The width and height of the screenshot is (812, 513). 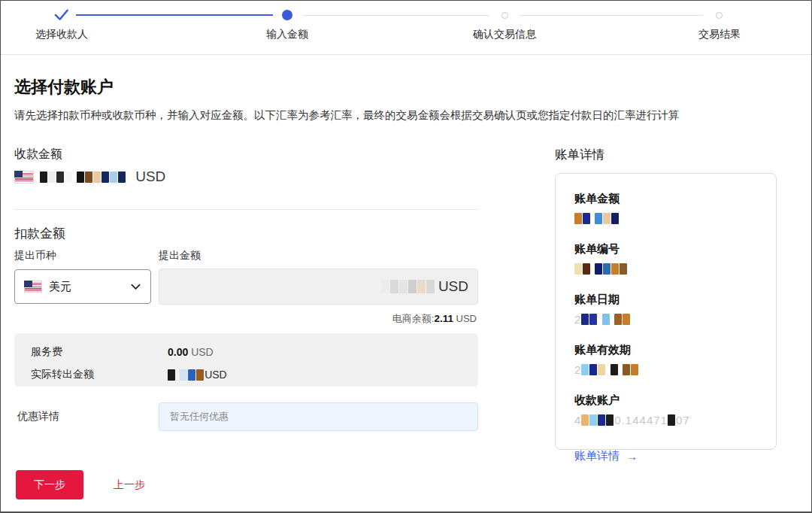 What do you see at coordinates (287, 15) in the screenshot?
I see `step-active-dot` at bounding box center [287, 15].